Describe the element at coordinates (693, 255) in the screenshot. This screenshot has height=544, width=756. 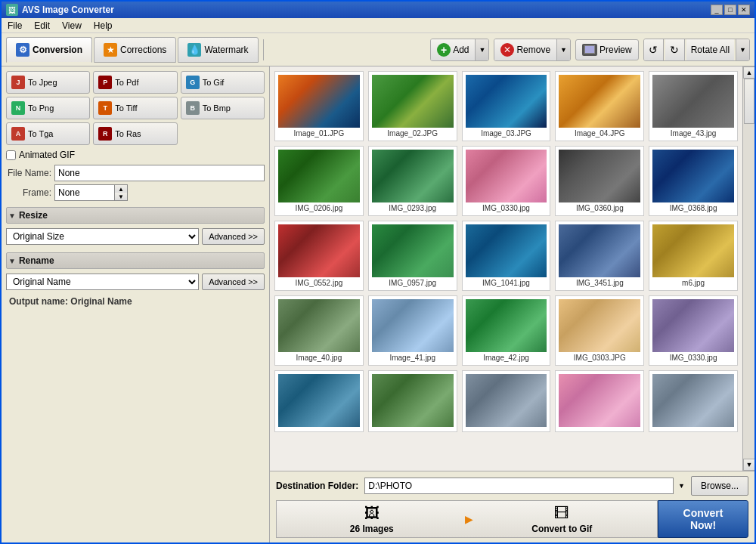
I see `image-thumb-14: m6.jpg` at that location.